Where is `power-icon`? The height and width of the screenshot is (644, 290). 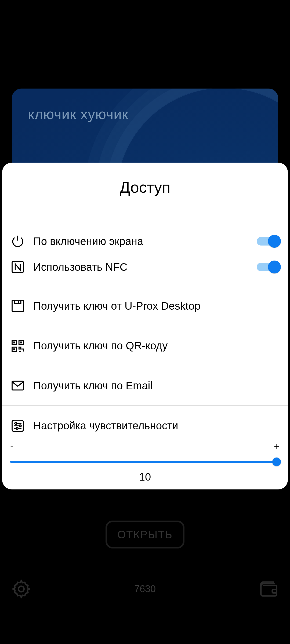 power-icon is located at coordinates (18, 241).